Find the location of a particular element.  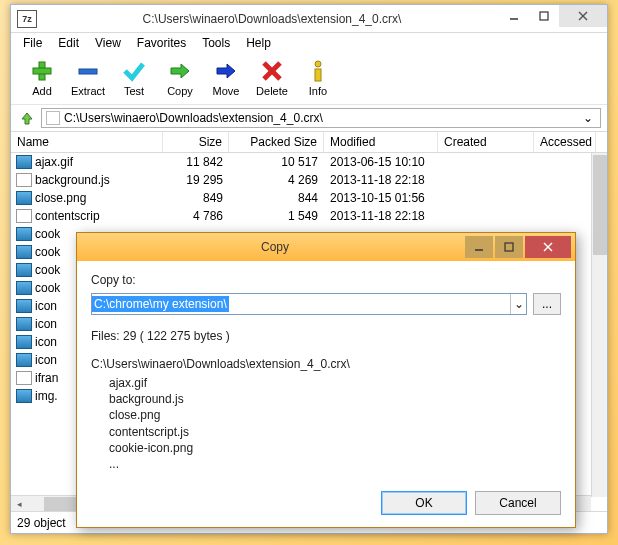

move-button: Move is located at coordinates (226, 78).